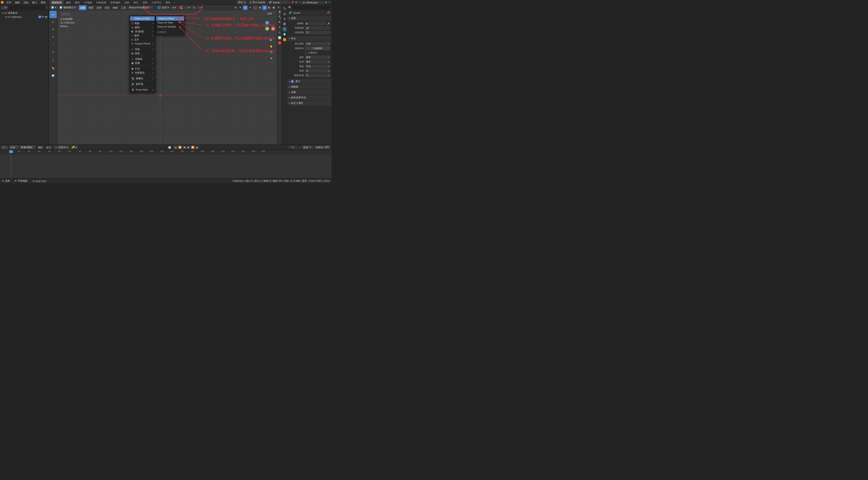  What do you see at coordinates (53, 92) in the screenshot?
I see `tool-extra2: ⌣` at bounding box center [53, 92].